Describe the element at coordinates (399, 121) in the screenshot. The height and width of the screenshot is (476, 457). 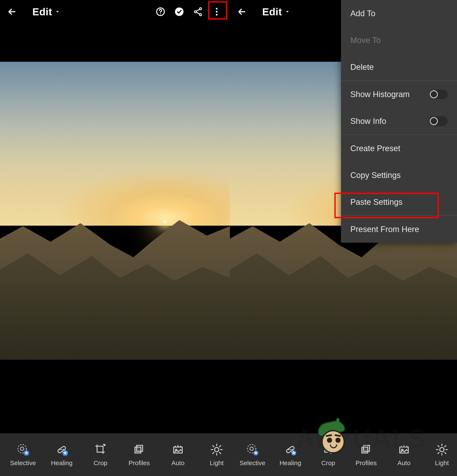
I see `overflow-menu: Add To Move To Delete Show Histogram Sho…` at that location.